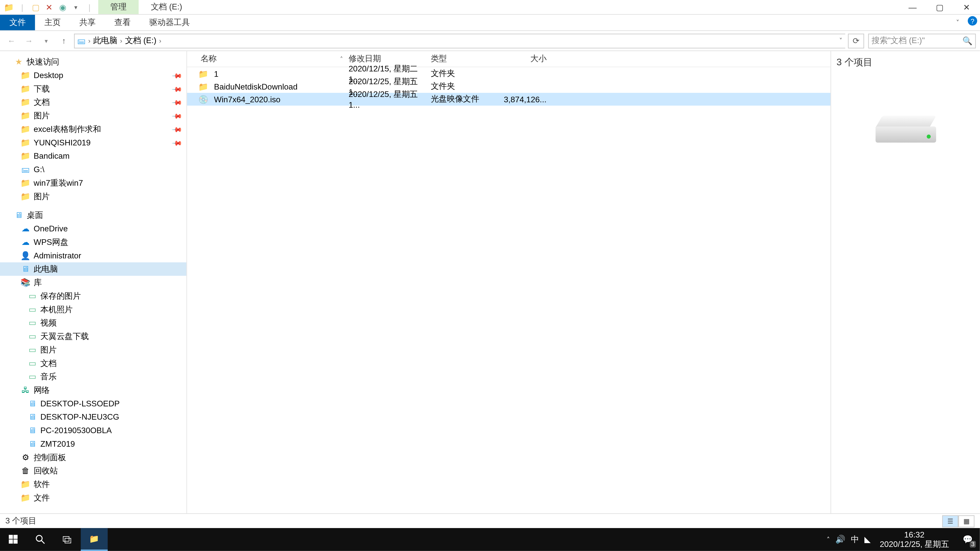  I want to click on nav-network-item: 🖥 DESKTOP-NJEU3CG, so click(93, 417).